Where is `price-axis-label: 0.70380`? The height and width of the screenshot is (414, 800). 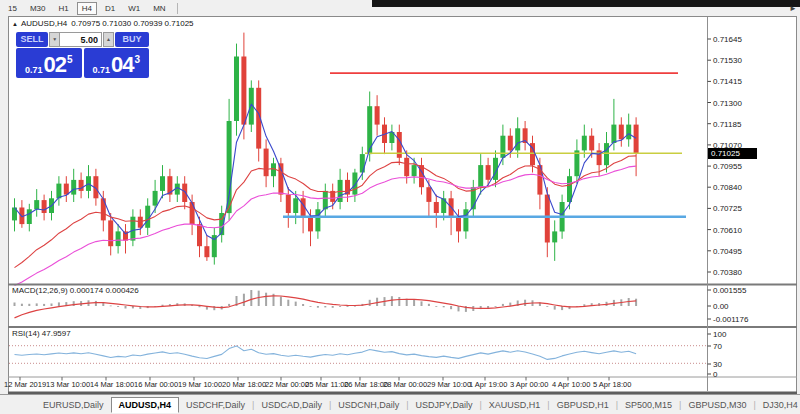 price-axis-label: 0.70380 is located at coordinates (728, 272).